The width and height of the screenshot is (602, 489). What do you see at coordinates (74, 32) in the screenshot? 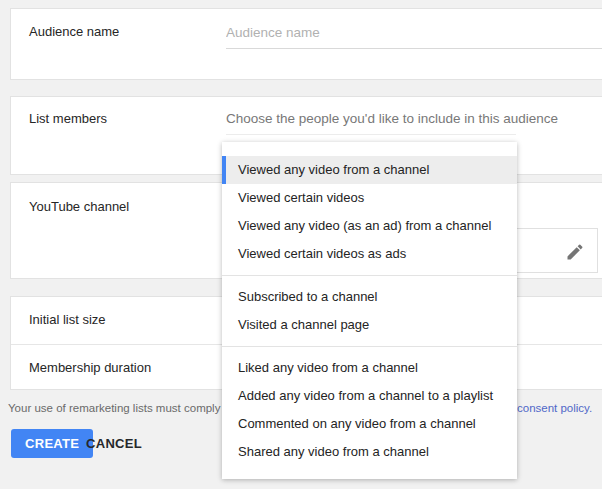
I see `audience-name-label: Audience name` at bounding box center [74, 32].